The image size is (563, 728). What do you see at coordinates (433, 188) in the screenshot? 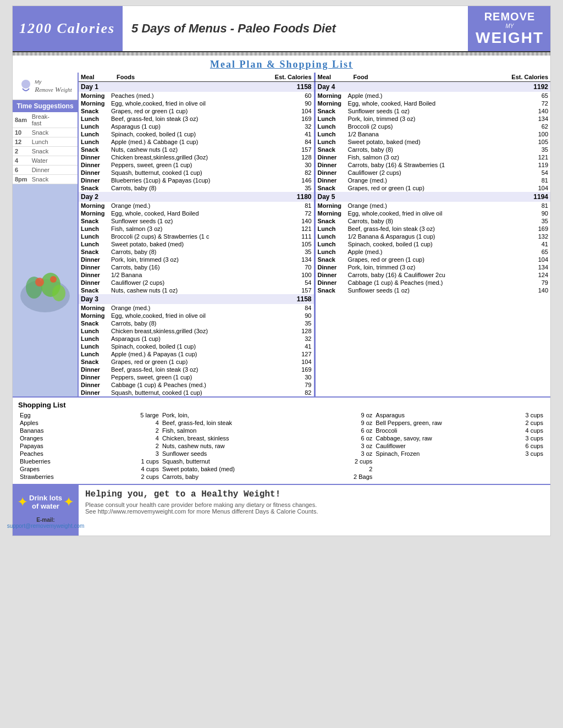
I see `right-days-table: Day 4 1192 Morning Apple (med.) 65 Morni…` at bounding box center [433, 188].